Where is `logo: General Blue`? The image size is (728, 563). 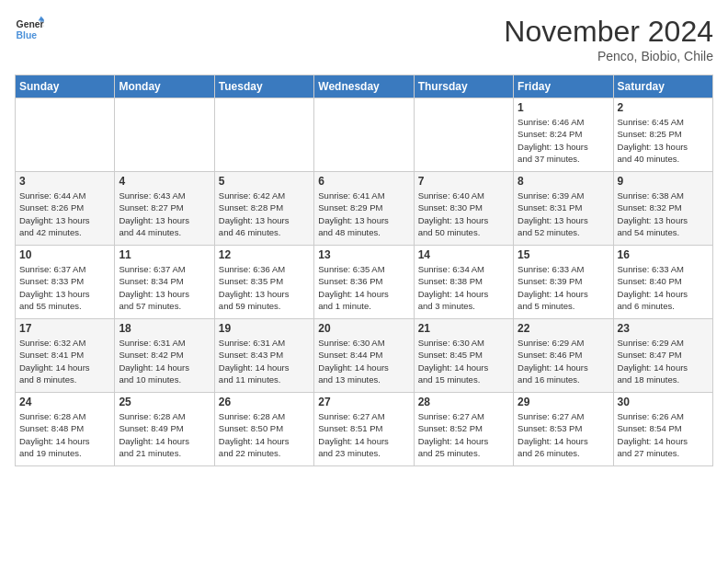
logo: General Blue is located at coordinates (29, 29).